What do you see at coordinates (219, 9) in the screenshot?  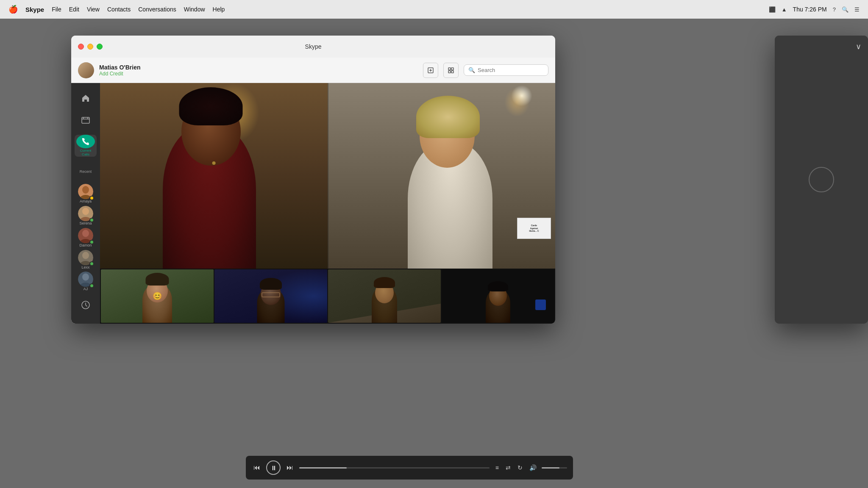 I see `menu-help: Help` at bounding box center [219, 9].